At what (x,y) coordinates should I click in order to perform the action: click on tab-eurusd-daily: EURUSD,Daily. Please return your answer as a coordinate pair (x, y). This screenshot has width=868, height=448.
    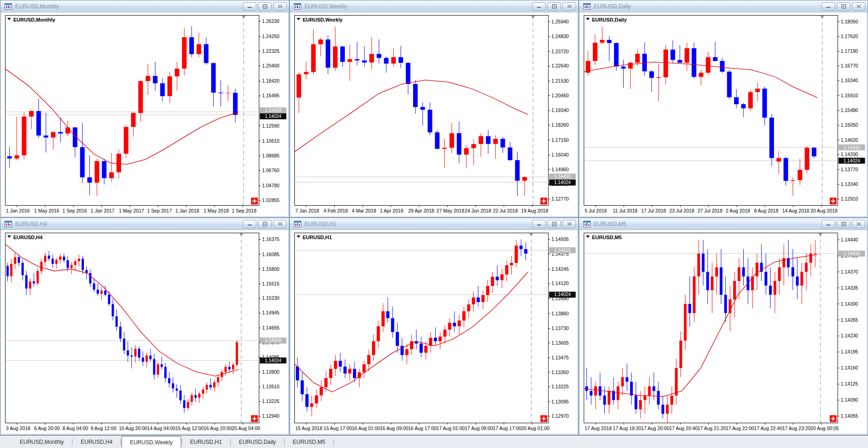
    Looking at the image, I should click on (258, 442).